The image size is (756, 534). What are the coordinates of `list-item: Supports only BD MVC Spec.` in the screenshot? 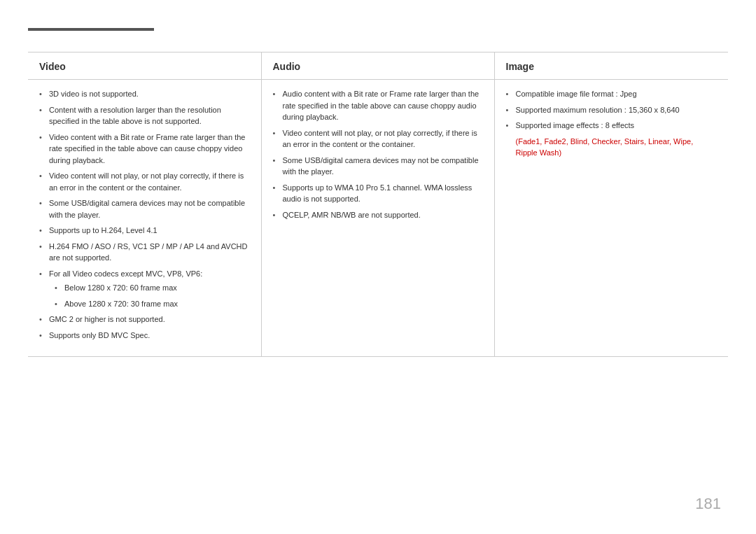 It's located at (144, 336).